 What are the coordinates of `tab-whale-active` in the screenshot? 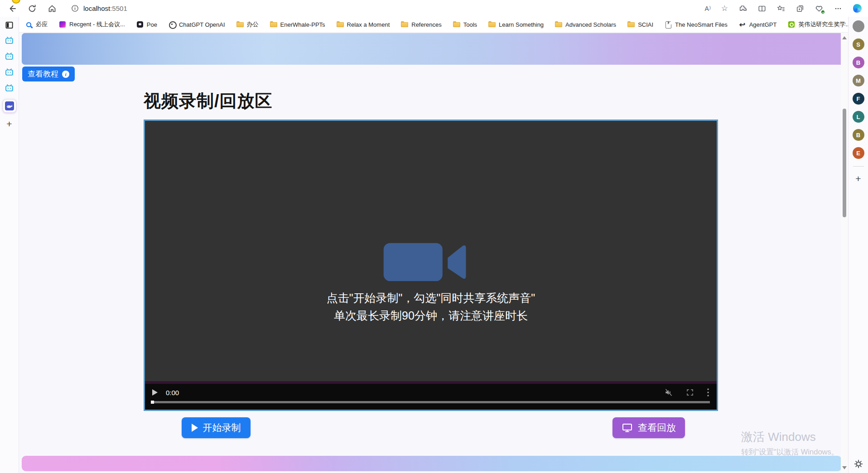 It's located at (10, 106).